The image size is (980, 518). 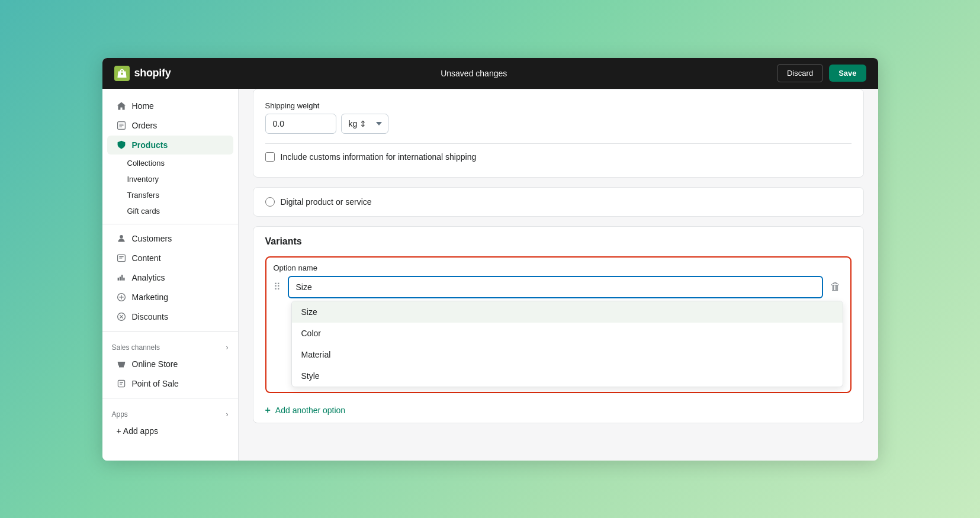 What do you see at coordinates (558, 124) in the screenshot?
I see `weight-input-row: kg ⇕ lb oz g` at bounding box center [558, 124].